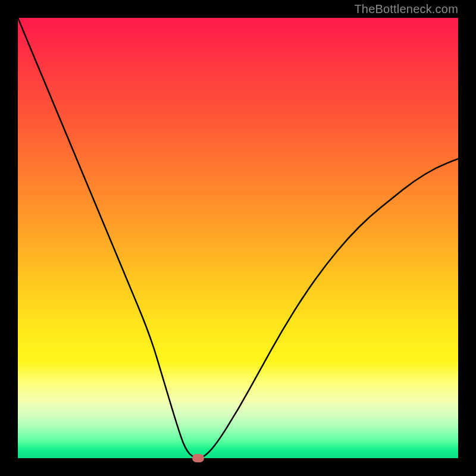 Image resolution: width=476 pixels, height=476 pixels. What do you see at coordinates (406, 10) in the screenshot?
I see `watermark-text: TheBottleneck.com` at bounding box center [406, 10].